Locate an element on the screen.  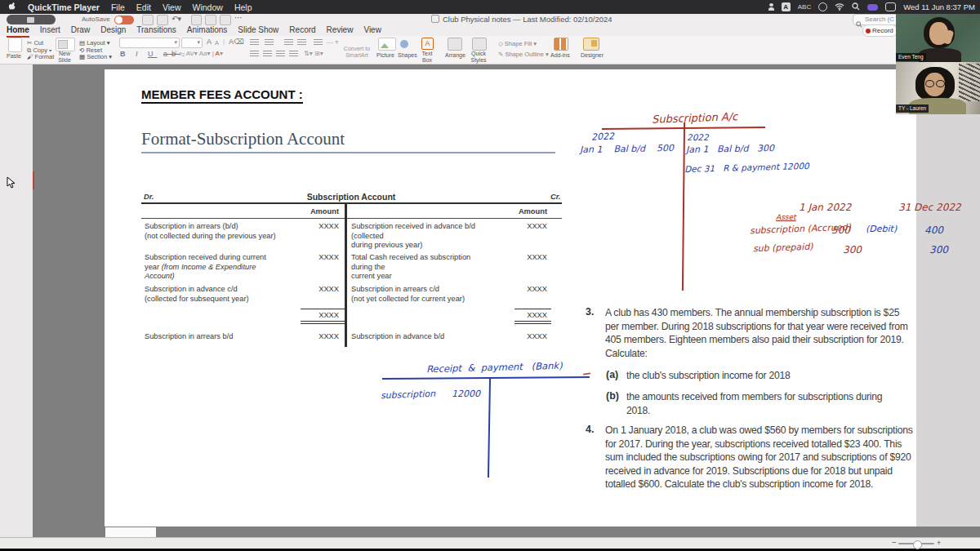
tab-design: Design is located at coordinates (113, 31).